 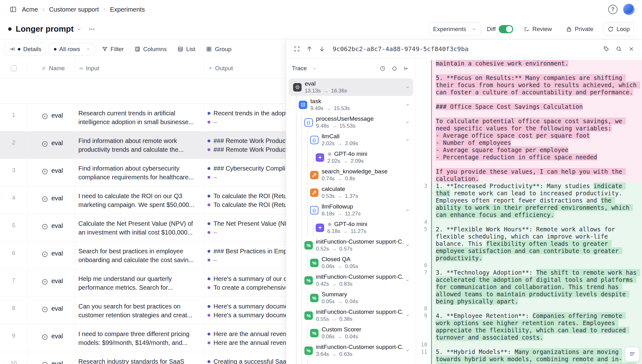 I want to click on timing-view-button, so click(x=382, y=68).